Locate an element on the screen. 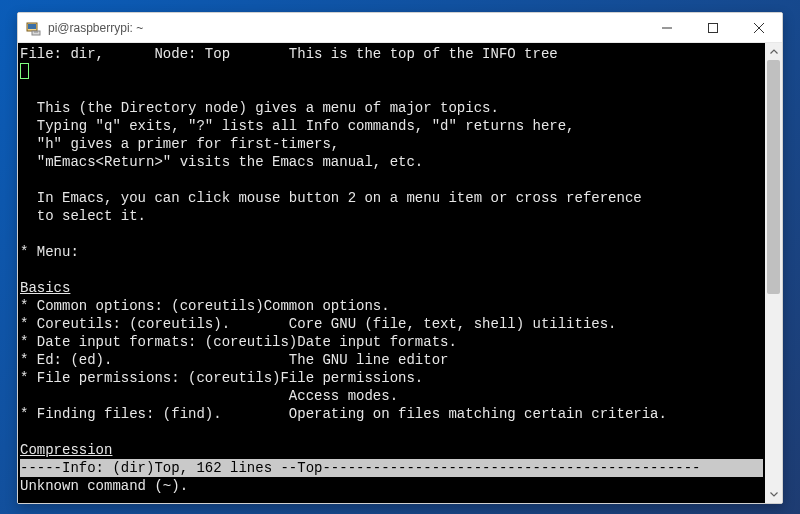  maximize-button is located at coordinates (713, 28).